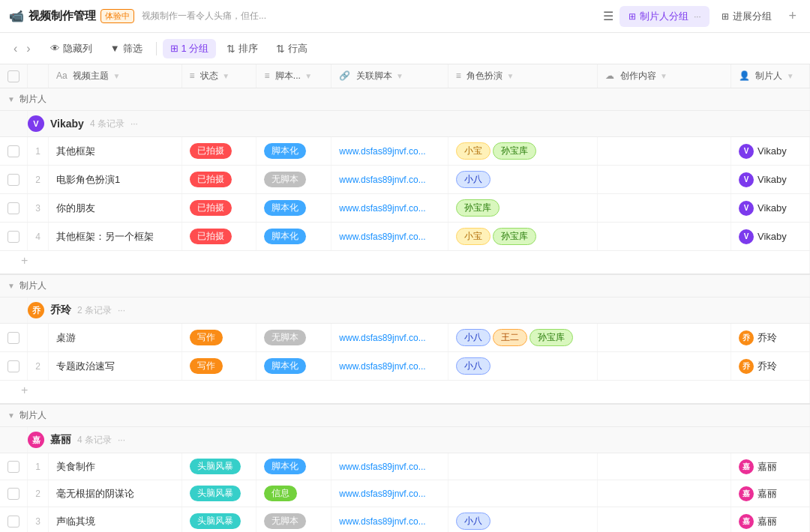 This screenshot has height=532, width=810. Describe the element at coordinates (510, 76) in the screenshot. I see `role-sort-icon: ▼` at that location.